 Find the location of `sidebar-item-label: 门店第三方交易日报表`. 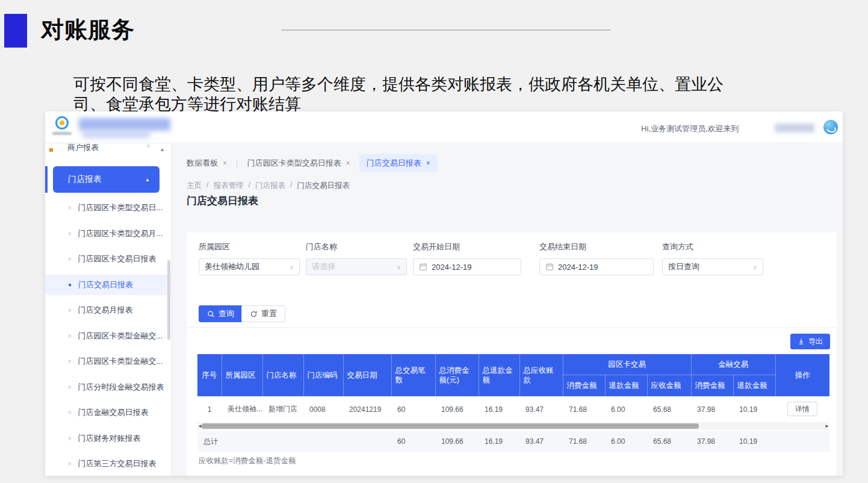

sidebar-item-label: 门店第三方交易日报表 is located at coordinates (117, 464).